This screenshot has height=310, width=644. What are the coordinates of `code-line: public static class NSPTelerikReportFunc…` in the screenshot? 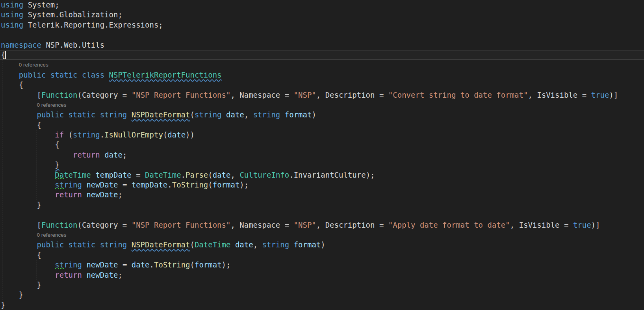 It's located at (322, 75).